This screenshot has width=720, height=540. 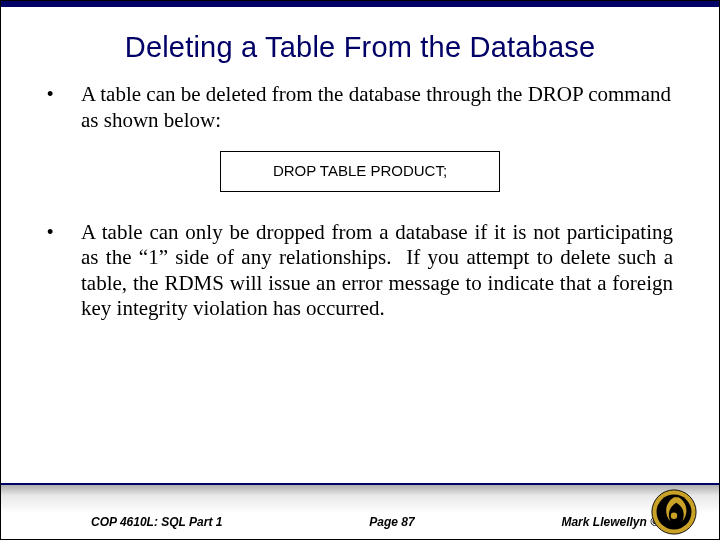 I want to click on footer-course: COP 4610L: SQL Part 1, so click(x=156, y=522).